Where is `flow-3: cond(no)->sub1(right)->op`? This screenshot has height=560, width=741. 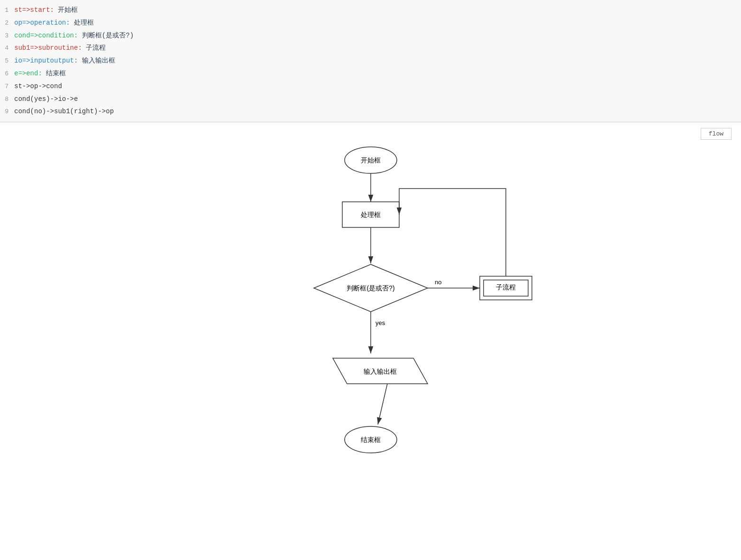 flow-3: cond(no)->sub1(right)->op is located at coordinates (64, 111).